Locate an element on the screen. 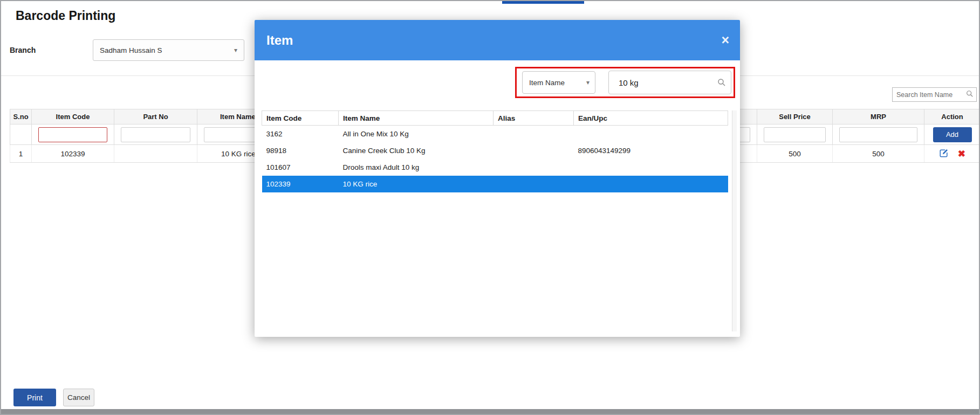  item-results-table: Item Code Item Name Alias Ean/Upc 3162 A… is located at coordinates (495, 151).